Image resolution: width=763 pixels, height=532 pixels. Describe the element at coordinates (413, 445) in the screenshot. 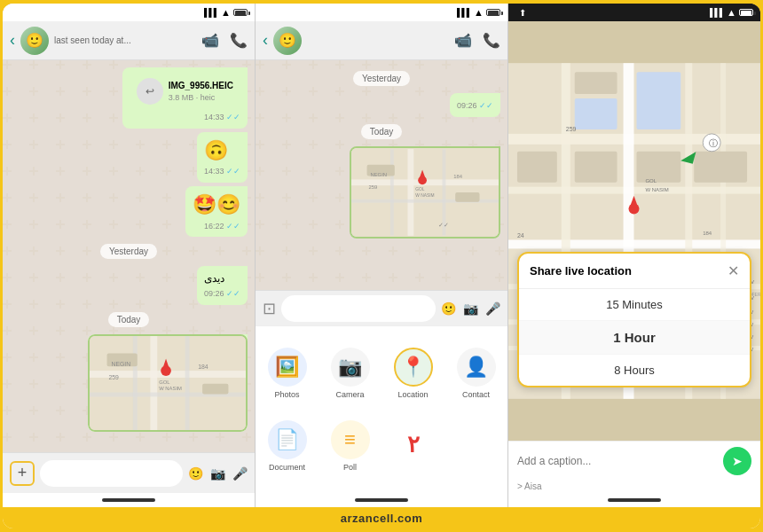

I see `persian-icon: ۲` at that location.